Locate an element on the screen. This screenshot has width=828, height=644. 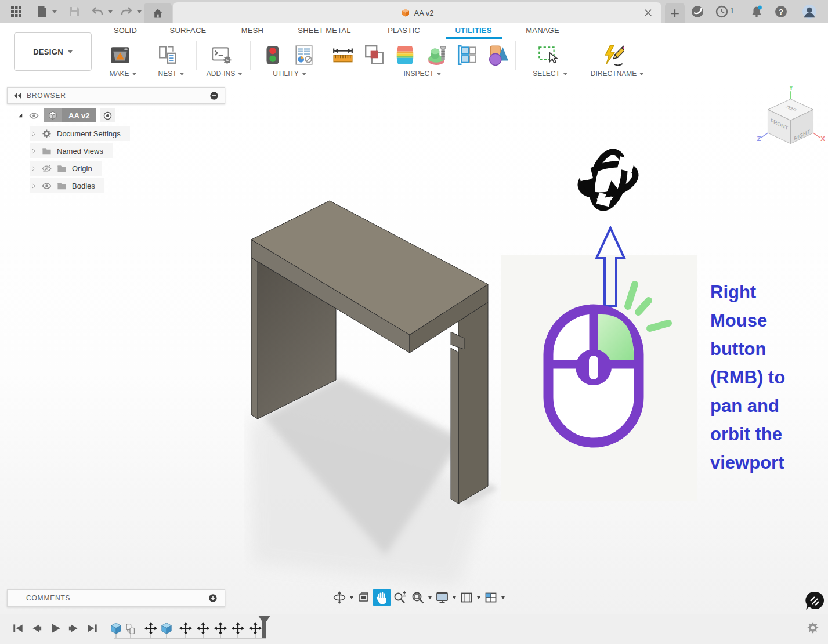
tab-manage: MANAGE is located at coordinates (543, 30).